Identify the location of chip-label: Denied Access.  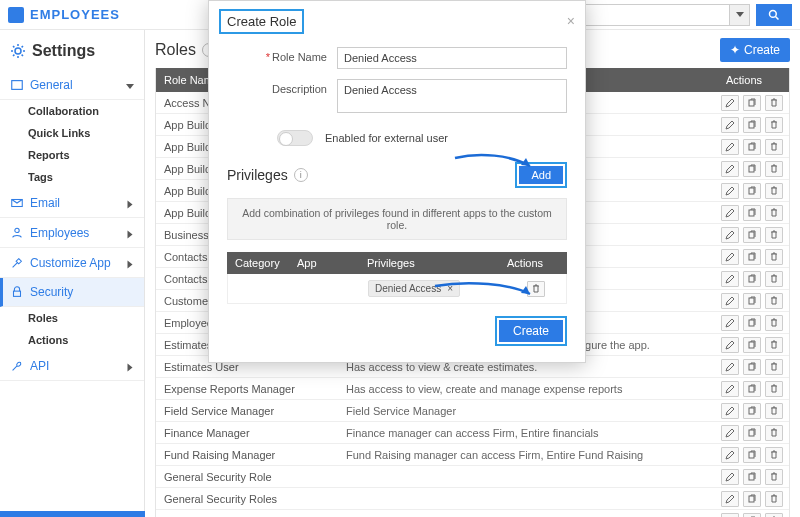
(408, 288).